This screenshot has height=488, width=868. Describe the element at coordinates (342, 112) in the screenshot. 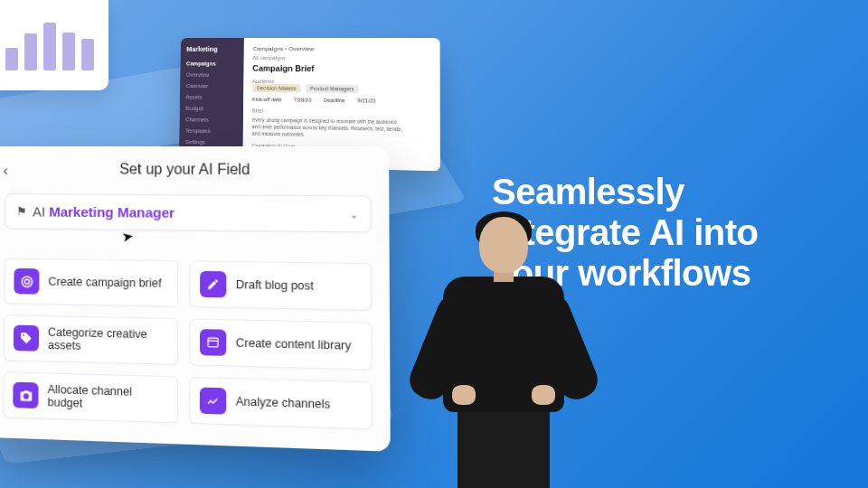

I see `brief-body-label: Brief` at that location.